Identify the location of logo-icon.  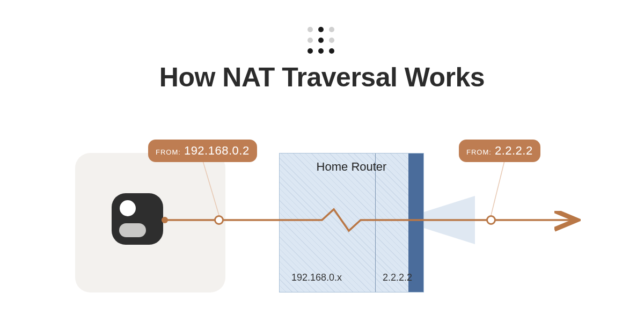
(322, 41).